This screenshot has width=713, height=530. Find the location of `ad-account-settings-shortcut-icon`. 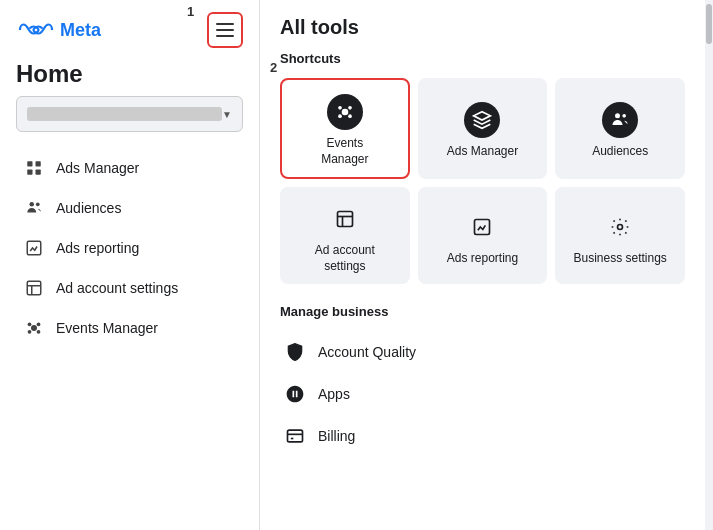

ad-account-settings-shortcut-icon is located at coordinates (345, 219).